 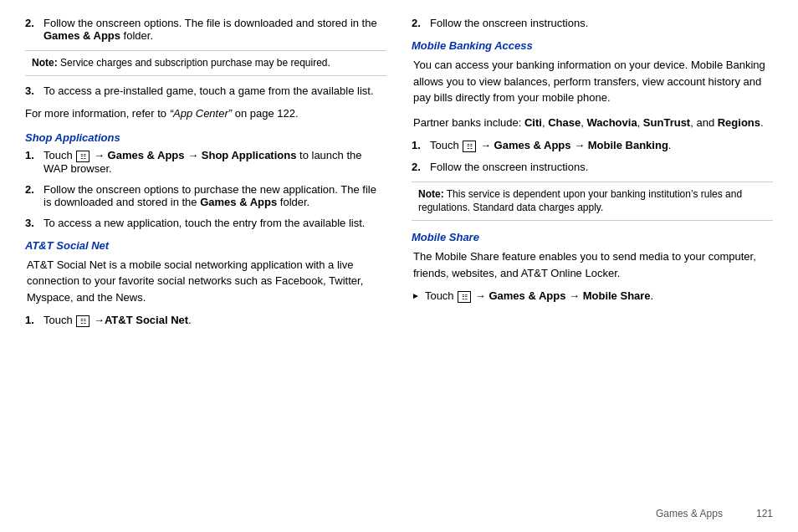 What do you see at coordinates (83, 156) in the screenshot?
I see `menu-icon-shop1: ☷` at bounding box center [83, 156].